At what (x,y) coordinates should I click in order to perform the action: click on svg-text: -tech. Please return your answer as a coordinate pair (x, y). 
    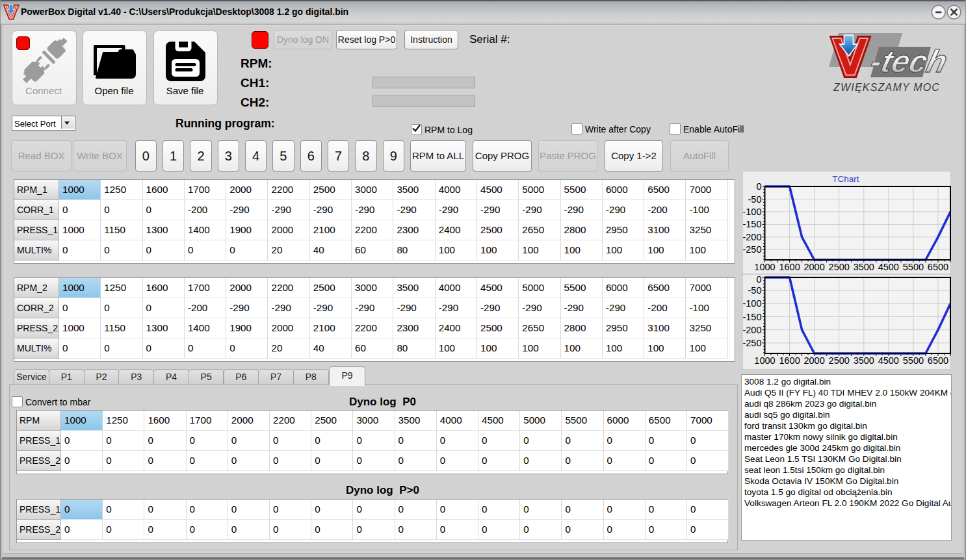
    Looking at the image, I should click on (908, 61).